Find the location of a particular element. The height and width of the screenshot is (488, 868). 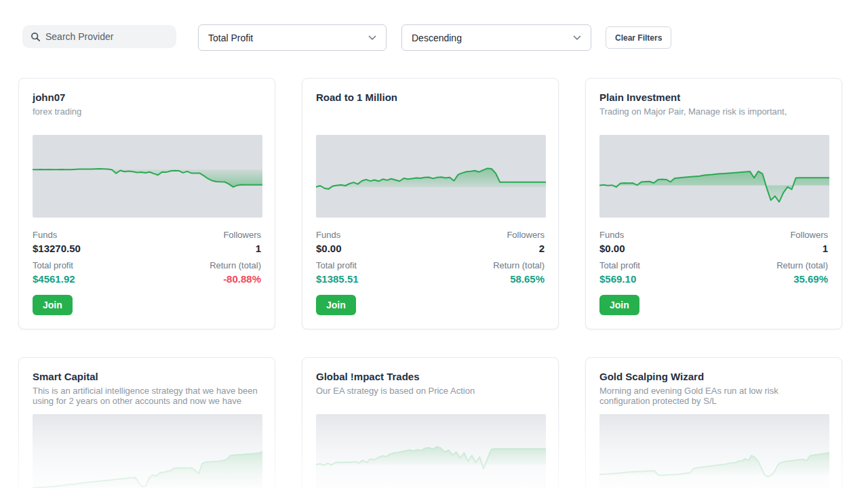

total-profit-value: $4561.92 is located at coordinates (54, 279).